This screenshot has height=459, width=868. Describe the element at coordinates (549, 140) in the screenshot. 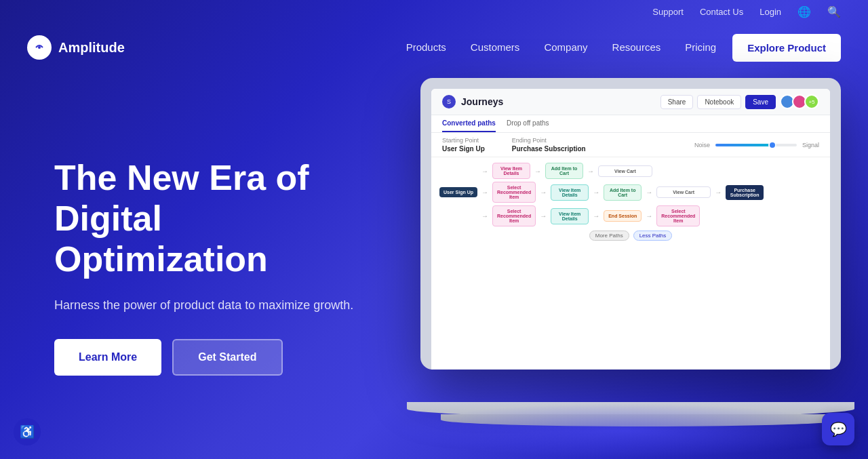

I see `ending-point-label: Ending Point` at that location.